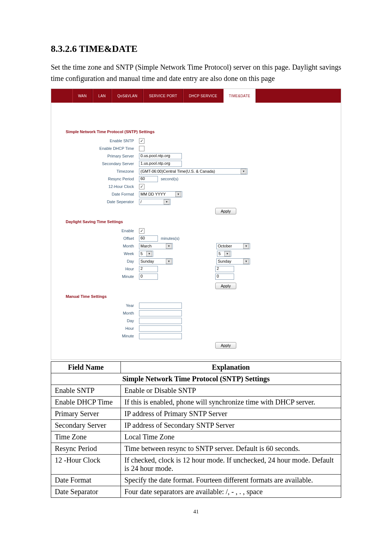  Describe the element at coordinates (102, 164) in the screenshot. I see `secondary-server-label: Secondary Server` at that location.